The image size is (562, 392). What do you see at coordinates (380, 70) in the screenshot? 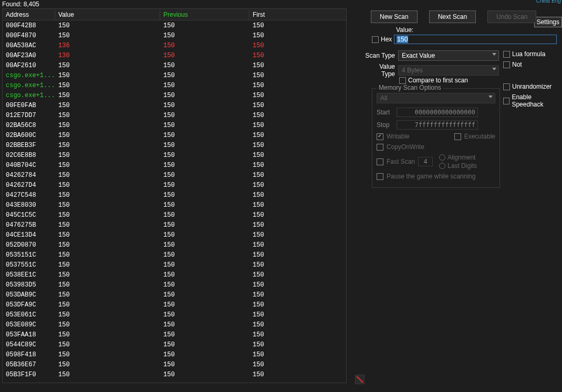
I see `value-type-label: Value Type` at bounding box center [380, 70].